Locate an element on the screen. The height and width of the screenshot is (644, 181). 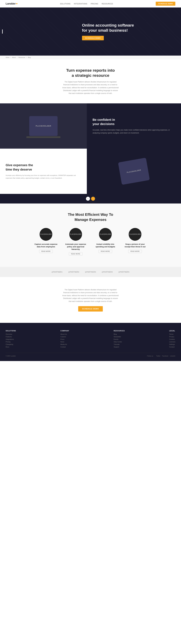
hero-cta-button: Schedule Demo is located at coordinates (93, 38).